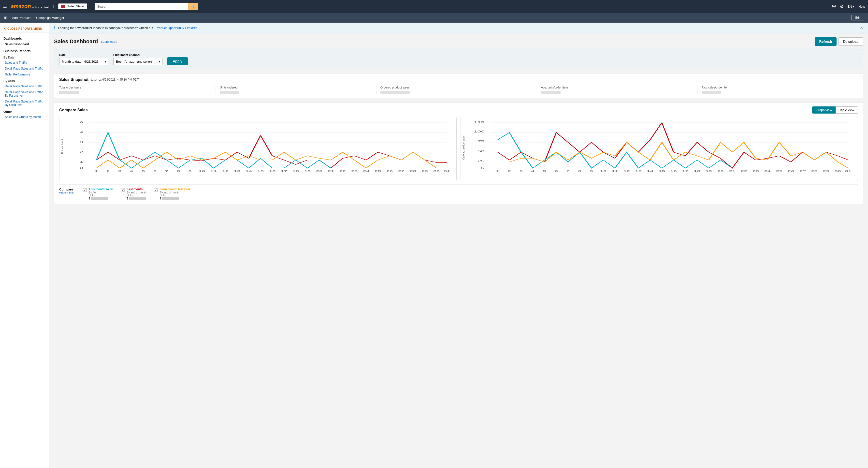  Describe the element at coordinates (24, 57) in the screenshot. I see `by-date-label: By Date` at that location.